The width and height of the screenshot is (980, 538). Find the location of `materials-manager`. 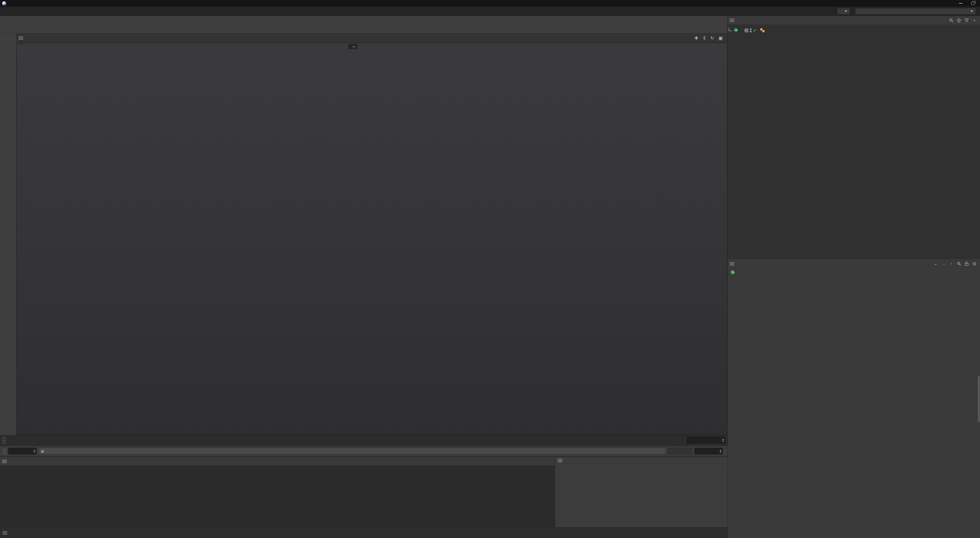

materials-manager is located at coordinates (277, 492).